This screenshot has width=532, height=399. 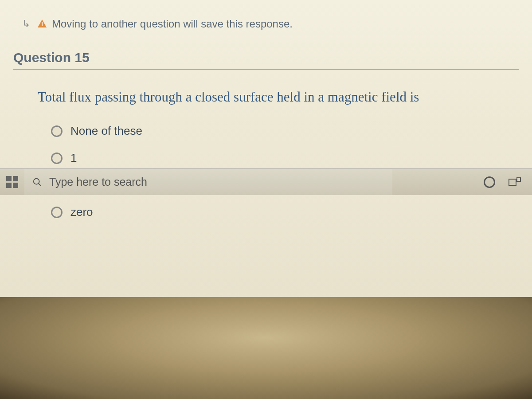 What do you see at coordinates (172, 24) in the screenshot?
I see `warning-text: Moving to another question will save thi…` at bounding box center [172, 24].